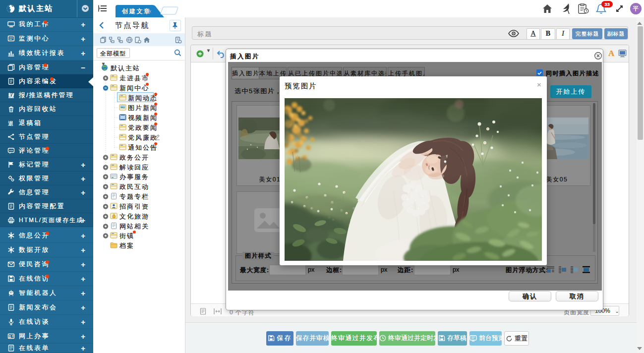 This screenshot has height=353, width=644. What do you see at coordinates (136, 11) in the screenshot?
I see `svg-text: 创建文章` at bounding box center [136, 11].